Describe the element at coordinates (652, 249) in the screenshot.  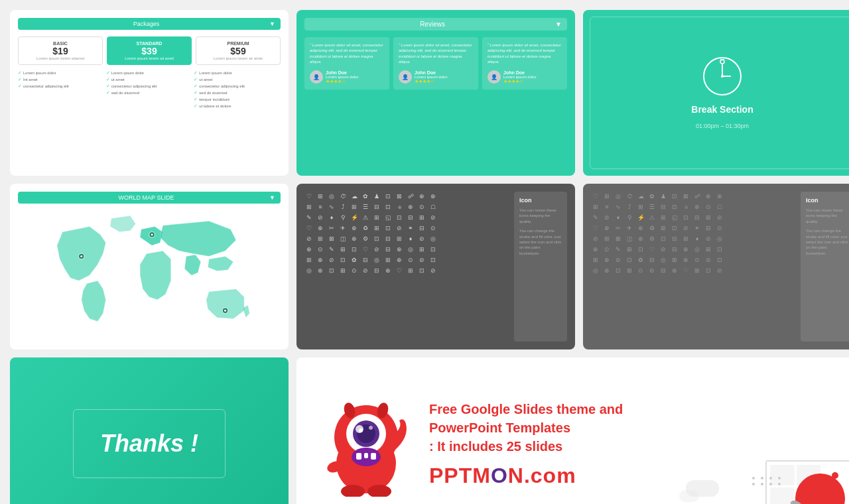
I see `icon-glyph: ♡` at that location.